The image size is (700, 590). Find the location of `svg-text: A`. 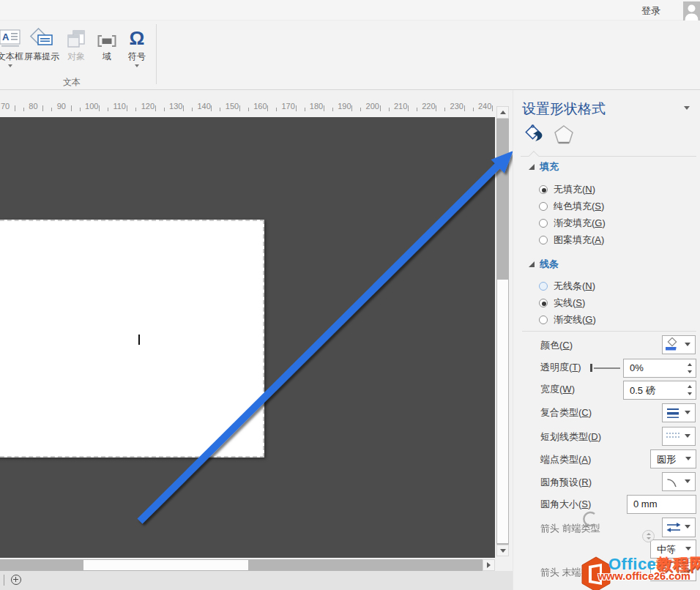

svg-text: A is located at coordinates (6, 37).